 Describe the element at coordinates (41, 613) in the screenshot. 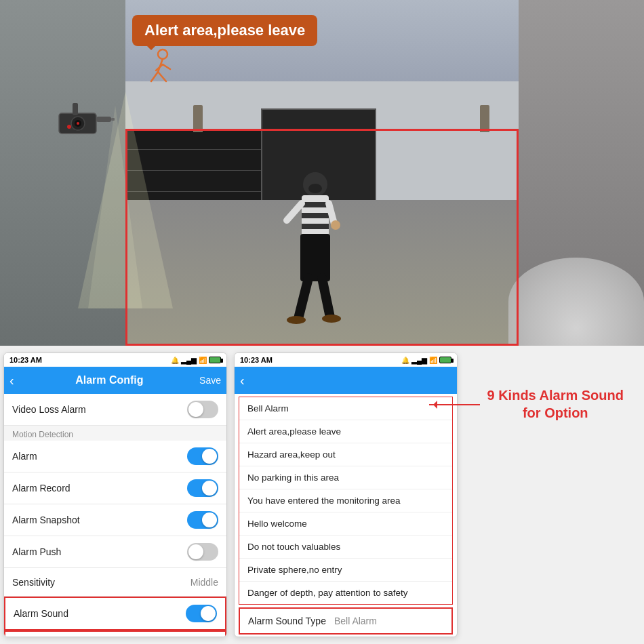

I see `alarm-sound-label: Alarm Sound` at that location.